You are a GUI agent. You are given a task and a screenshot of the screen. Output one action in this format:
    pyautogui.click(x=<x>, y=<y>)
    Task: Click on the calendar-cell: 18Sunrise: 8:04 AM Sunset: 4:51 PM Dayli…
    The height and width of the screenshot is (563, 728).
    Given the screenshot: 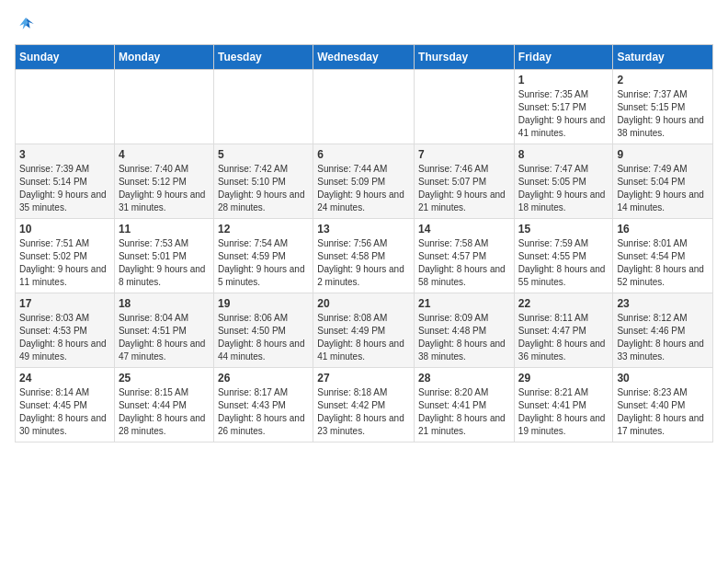 What is the action you would take?
    pyautogui.click(x=164, y=331)
    